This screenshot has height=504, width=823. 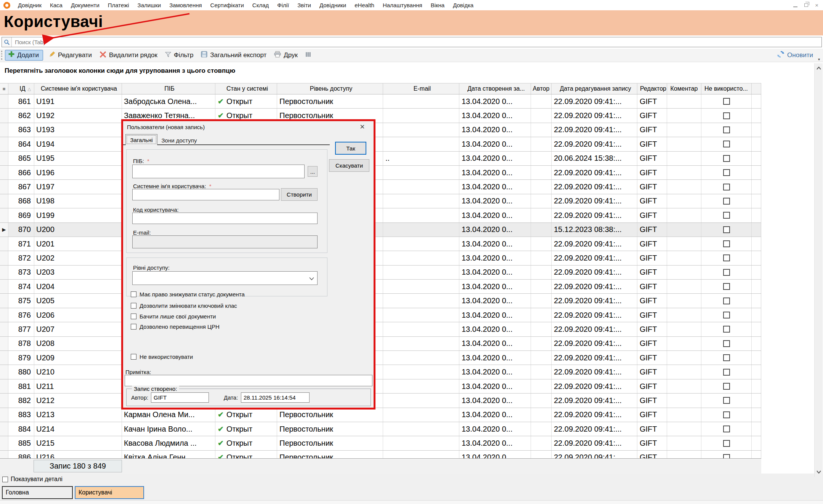 What do you see at coordinates (362, 127) in the screenshot?
I see `dialog-close-icon: ×` at bounding box center [362, 127].